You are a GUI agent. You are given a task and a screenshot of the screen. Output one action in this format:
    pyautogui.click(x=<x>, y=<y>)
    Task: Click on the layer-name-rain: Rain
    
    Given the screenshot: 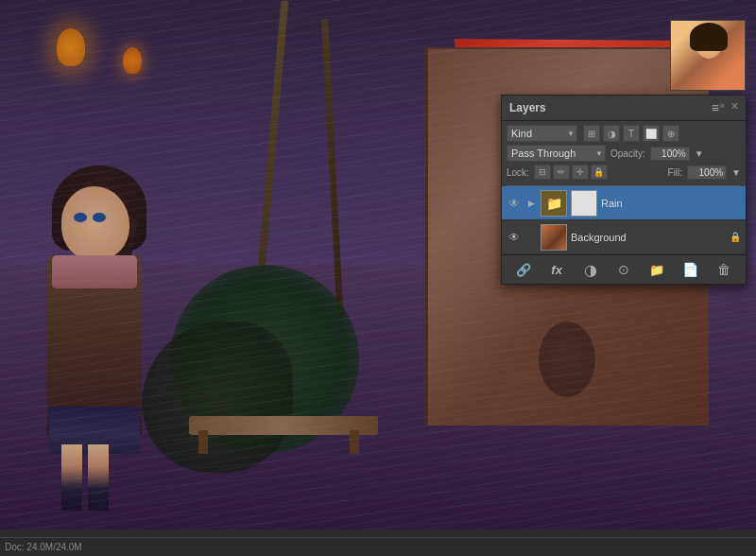 What is the action you would take?
    pyautogui.click(x=671, y=203)
    